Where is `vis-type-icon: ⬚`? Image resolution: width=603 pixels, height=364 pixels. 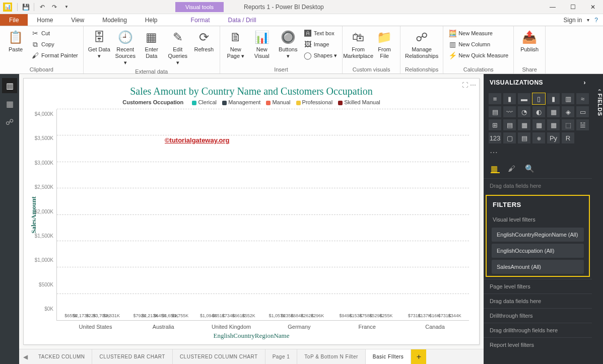
vis-type-icon: ⬚ is located at coordinates (568, 125).